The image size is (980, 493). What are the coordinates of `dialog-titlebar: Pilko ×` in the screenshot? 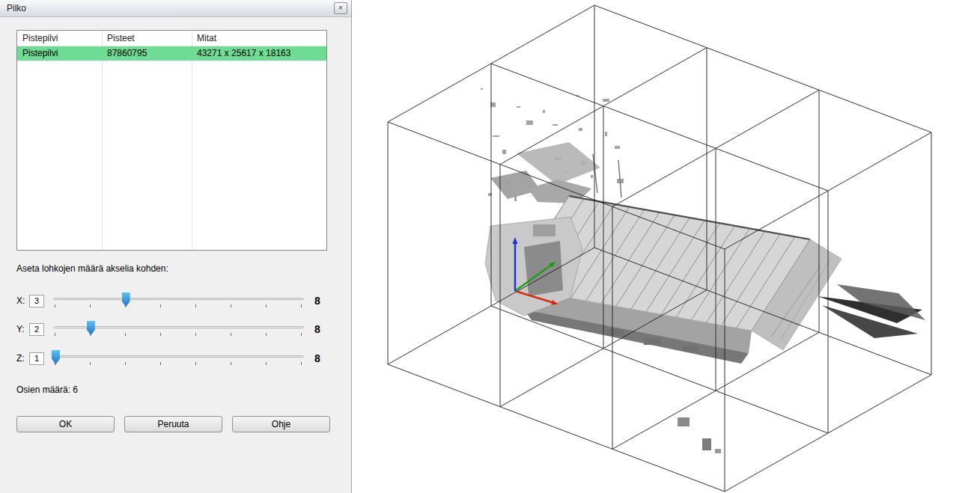 It's located at (175, 9).